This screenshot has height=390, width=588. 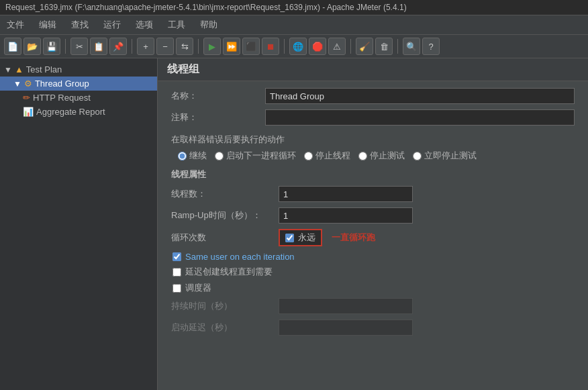 What do you see at coordinates (298, 46) in the screenshot?
I see `remote-start-btn: 🌐` at bounding box center [298, 46].